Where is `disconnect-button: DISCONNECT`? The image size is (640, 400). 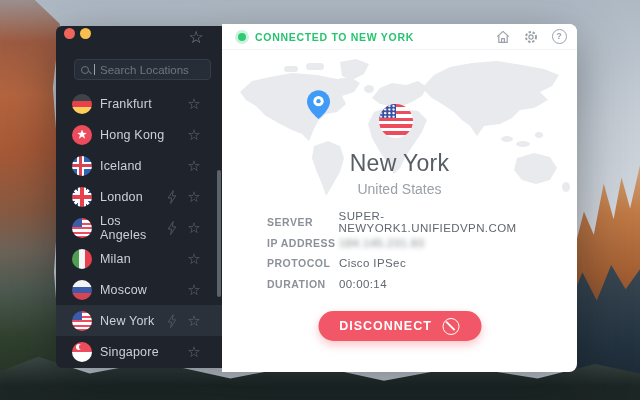 disconnect-button: DISCONNECT is located at coordinates (400, 326).